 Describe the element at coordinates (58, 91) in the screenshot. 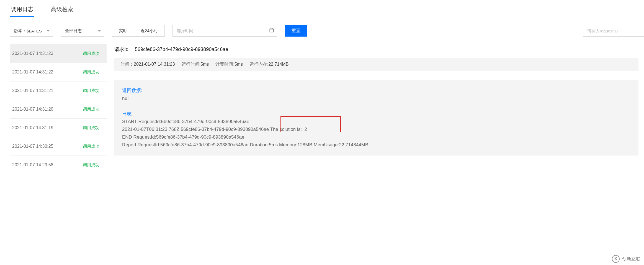

I see `list-item: 2021-01-07 14:31:21 调用成功` at that location.